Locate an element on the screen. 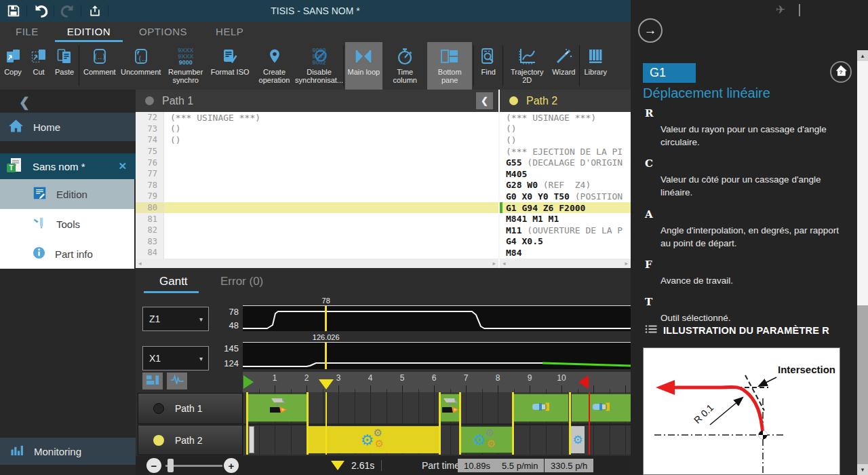 This screenshot has width=868, height=475. pin-panel-icon: ✈ is located at coordinates (781, 10).